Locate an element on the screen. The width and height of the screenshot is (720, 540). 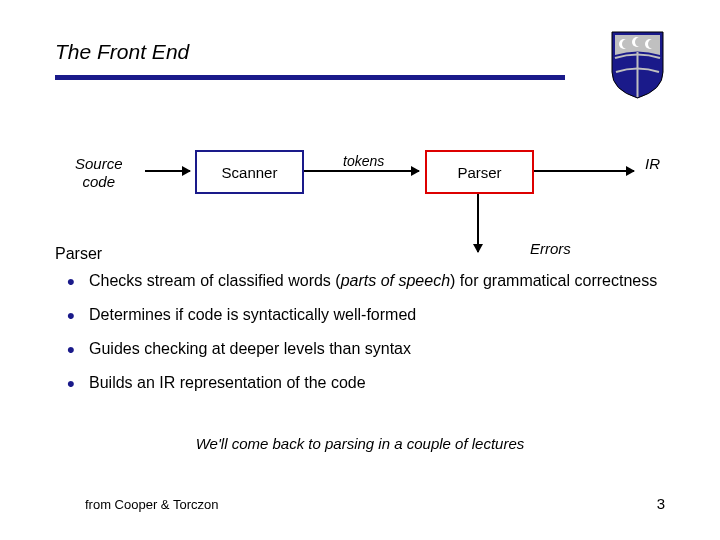
closing-note: We'll come back to parsing in a couple o… is located at coordinates (360, 444).